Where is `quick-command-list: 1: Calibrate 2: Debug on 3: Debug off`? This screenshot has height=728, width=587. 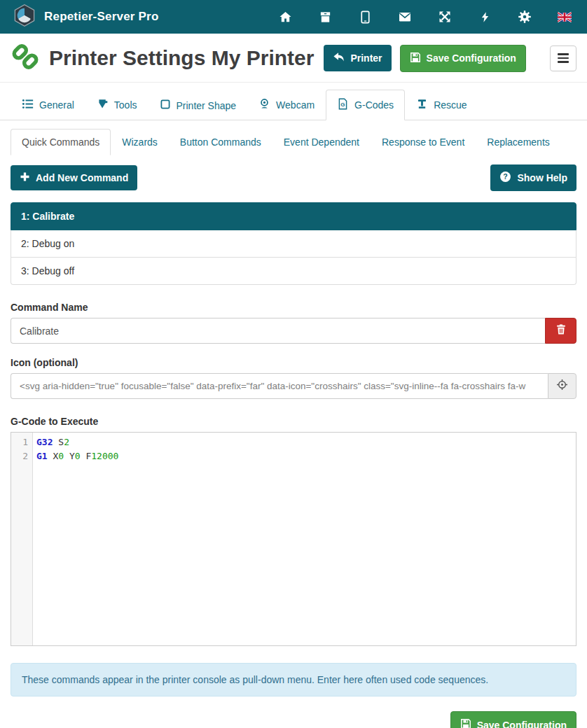 quick-command-list: 1: Calibrate 2: Debug on 3: Debug off is located at coordinates (294, 244).